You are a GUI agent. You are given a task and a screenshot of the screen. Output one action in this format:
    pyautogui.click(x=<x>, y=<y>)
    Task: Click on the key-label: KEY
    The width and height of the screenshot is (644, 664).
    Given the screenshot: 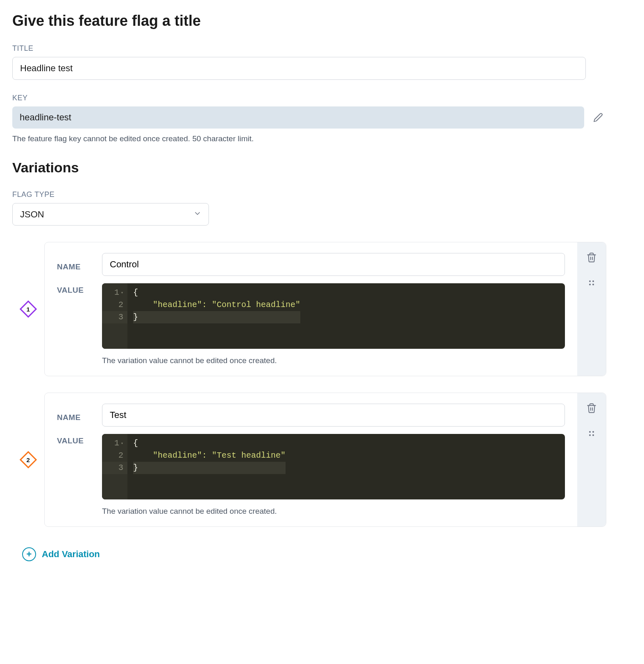 What is the action you would take?
    pyautogui.click(x=309, y=98)
    